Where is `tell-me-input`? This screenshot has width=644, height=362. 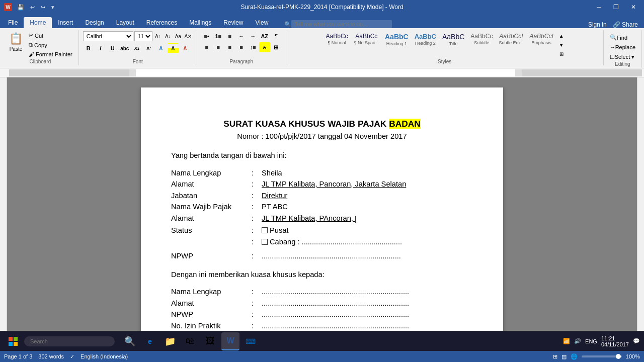 tell-me-input is located at coordinates (342, 24).